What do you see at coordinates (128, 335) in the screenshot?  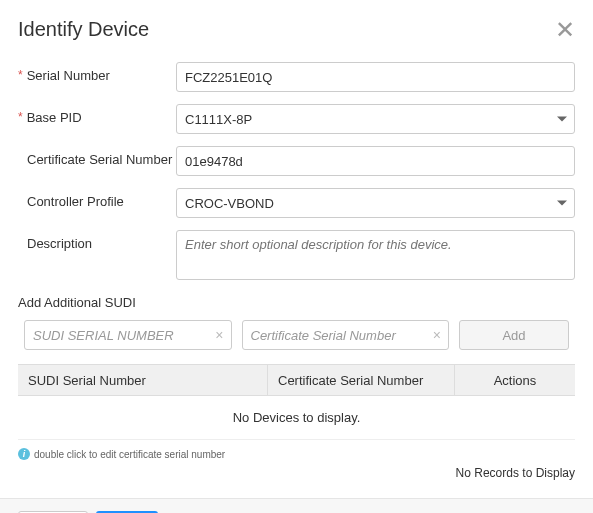 I see `sudi-serial-input` at bounding box center [128, 335].